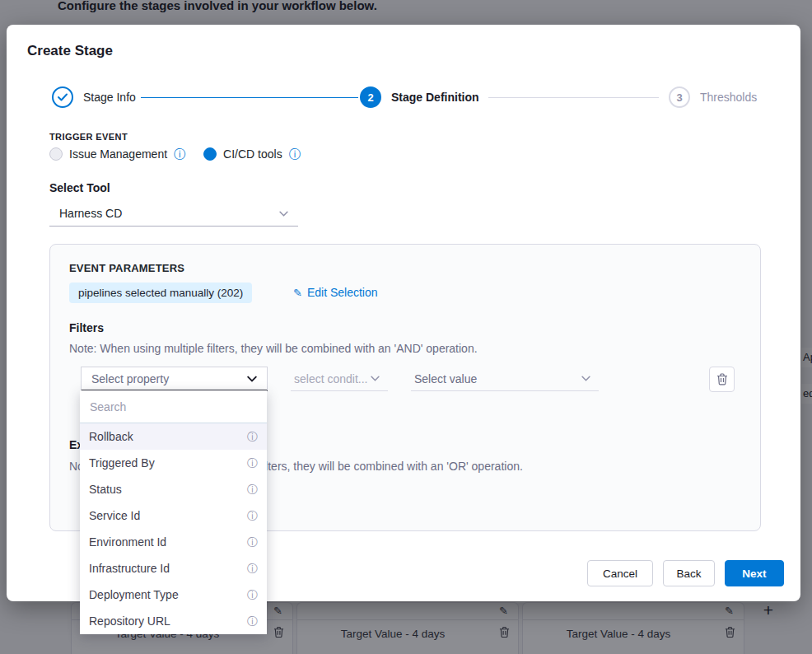 This screenshot has height=654, width=812. I want to click on filters-note: Note: When using multiple filters, they …, so click(273, 348).